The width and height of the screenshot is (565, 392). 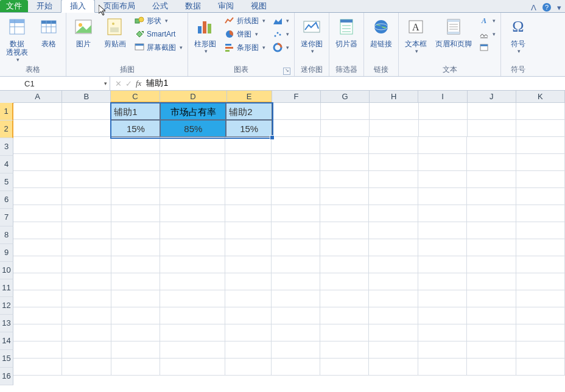 I want to click on cell-G8, so click(x=345, y=231).